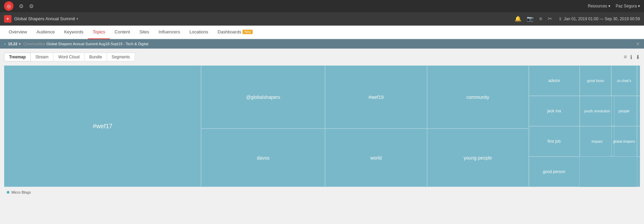 This screenshot has height=224, width=644. Describe the element at coordinates (322, 44) in the screenshot. I see `breadcrumb-bar: ● 15.22 ▾ Communities Global Shapers Ann…` at that location.